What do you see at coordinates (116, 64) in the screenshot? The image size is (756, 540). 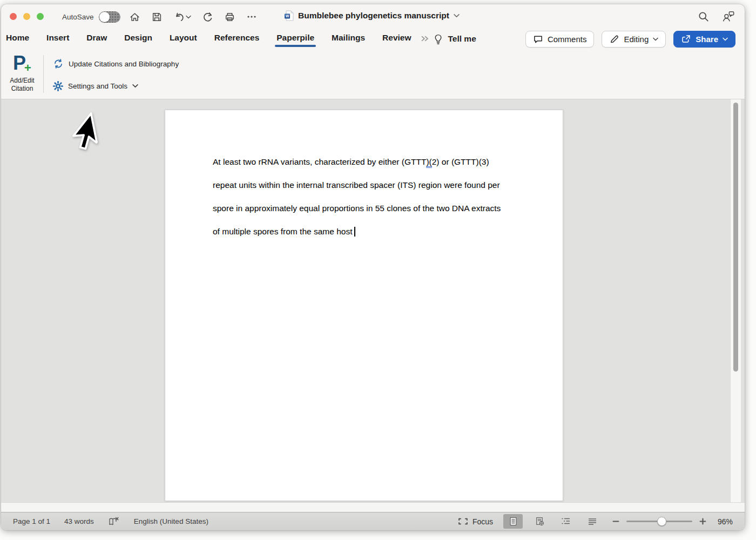 I see `update-citations-button: Update Citations and Bibliography` at bounding box center [116, 64].